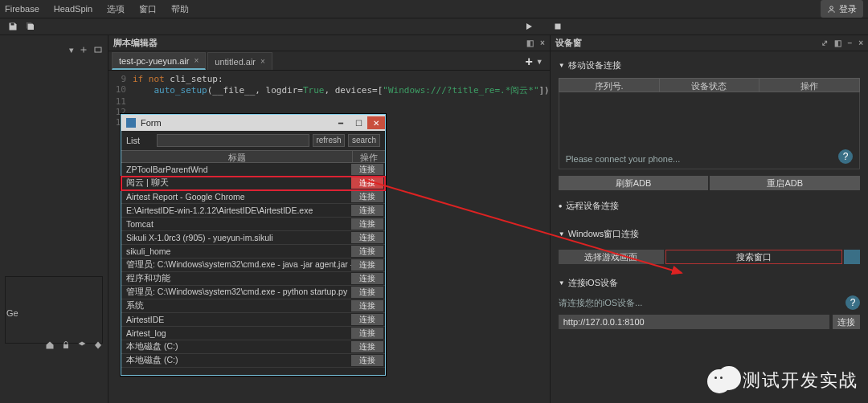 The height and width of the screenshot is (403, 868). Describe the element at coordinates (253, 307) in the screenshot. I see `list-item: 系统 连接` at that location.